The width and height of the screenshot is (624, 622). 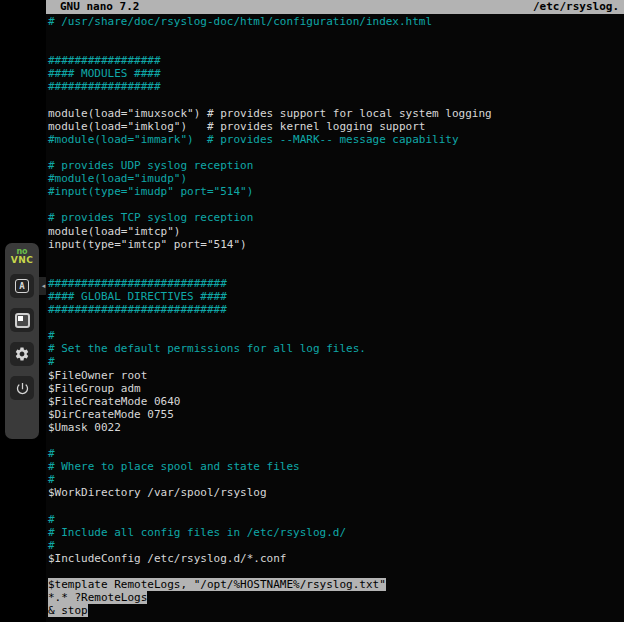 What do you see at coordinates (44, 286) in the screenshot?
I see `chevron-left-icon: ◂` at bounding box center [44, 286].